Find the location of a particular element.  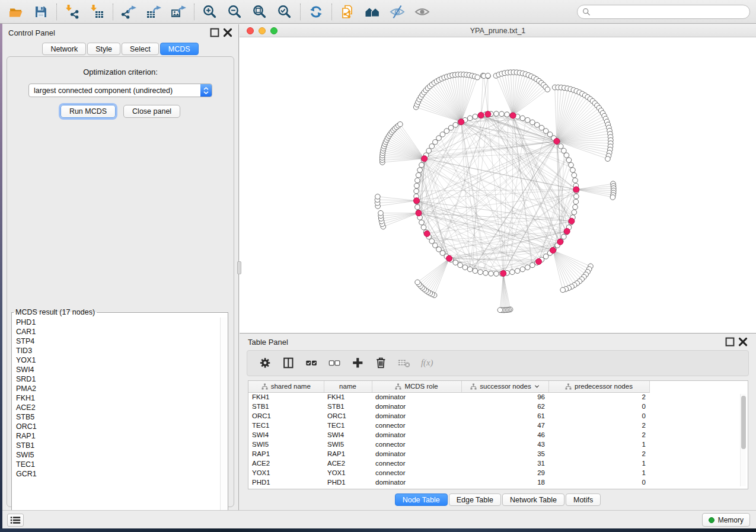

cell-MCDS-role: dominator is located at coordinates (416, 397).